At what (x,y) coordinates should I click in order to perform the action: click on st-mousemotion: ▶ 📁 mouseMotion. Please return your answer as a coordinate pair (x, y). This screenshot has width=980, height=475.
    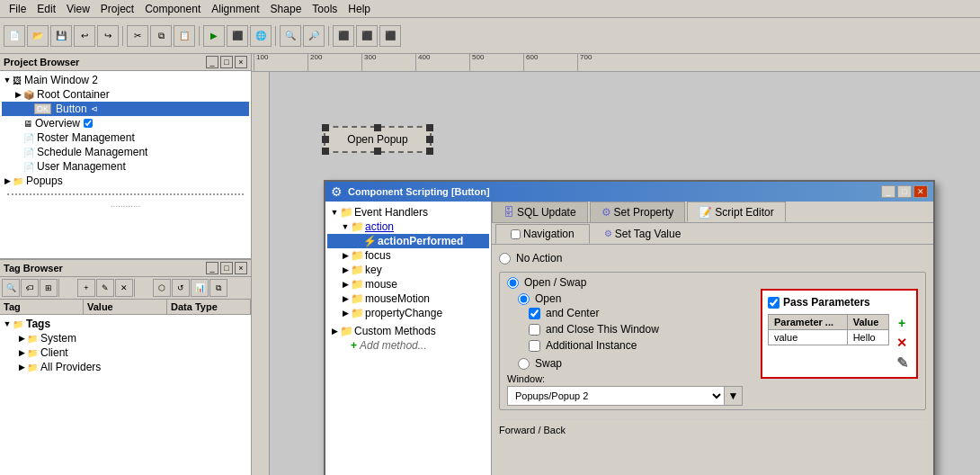
    Looking at the image, I should click on (408, 299).